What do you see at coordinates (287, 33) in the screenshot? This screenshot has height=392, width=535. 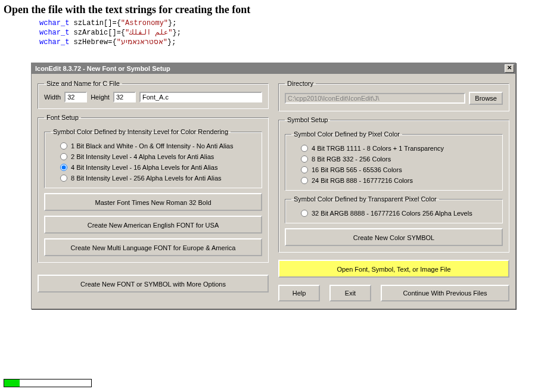 I see `code-snippet: wchar_t szLatin[]={"Astronomy"}; wchar_t…` at bounding box center [287, 33].